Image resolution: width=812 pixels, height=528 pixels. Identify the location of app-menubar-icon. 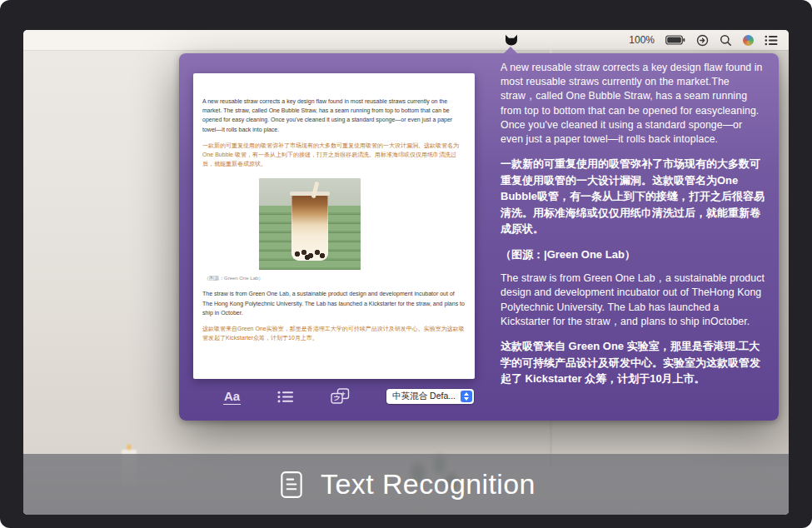
(511, 40).